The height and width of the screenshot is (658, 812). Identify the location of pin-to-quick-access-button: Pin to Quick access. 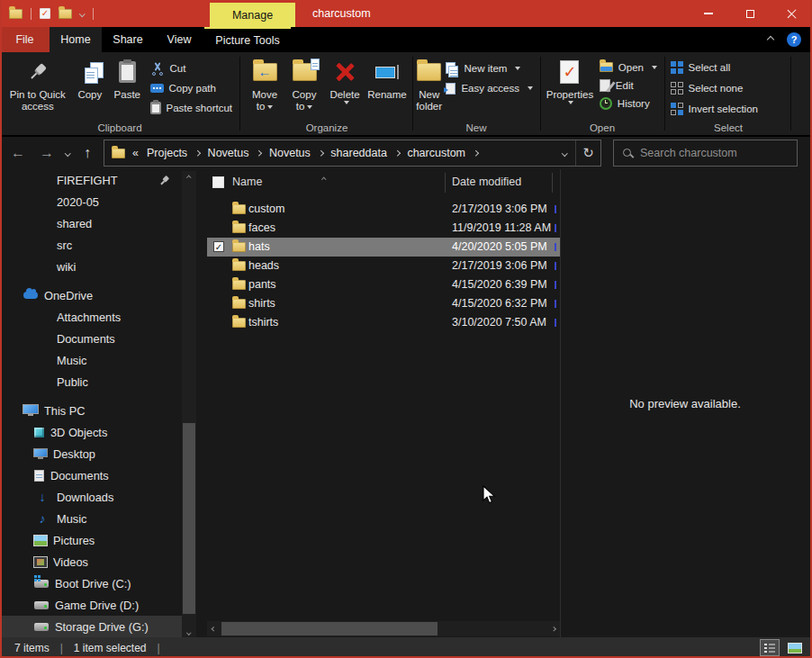
(38, 87).